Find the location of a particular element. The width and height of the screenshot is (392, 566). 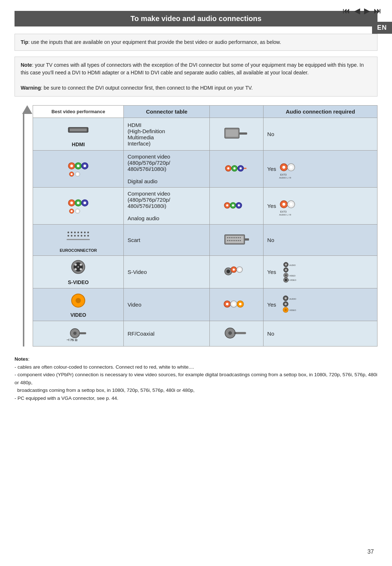

component-digital-svg is located at coordinates (78, 168).